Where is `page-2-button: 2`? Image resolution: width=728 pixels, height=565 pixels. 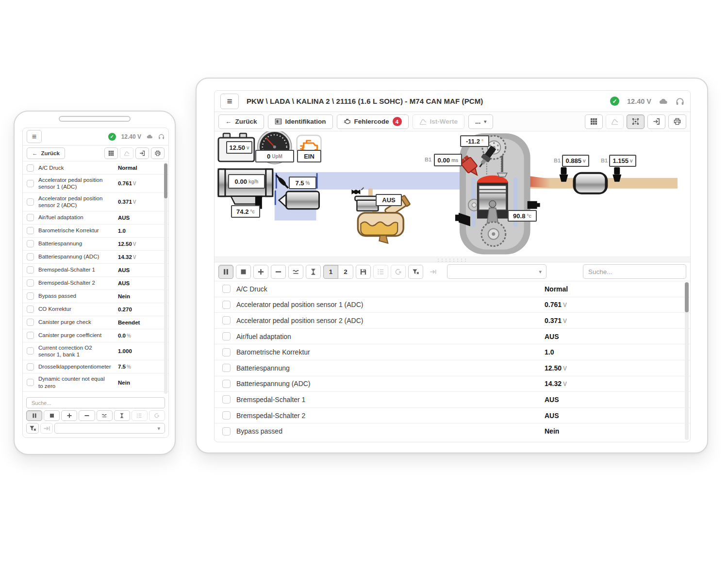 page-2-button: 2 is located at coordinates (346, 272).